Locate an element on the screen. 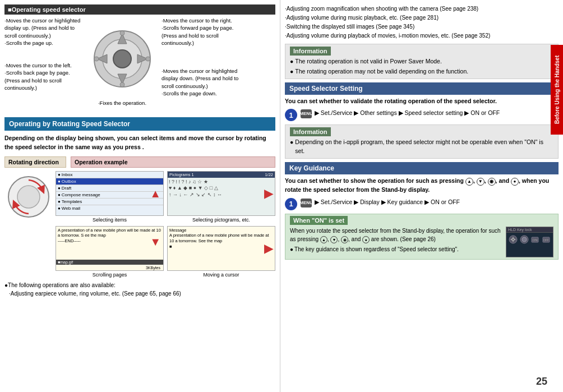 The height and width of the screenshot is (392, 563). svg-text: OFF is located at coordinates (546, 240).